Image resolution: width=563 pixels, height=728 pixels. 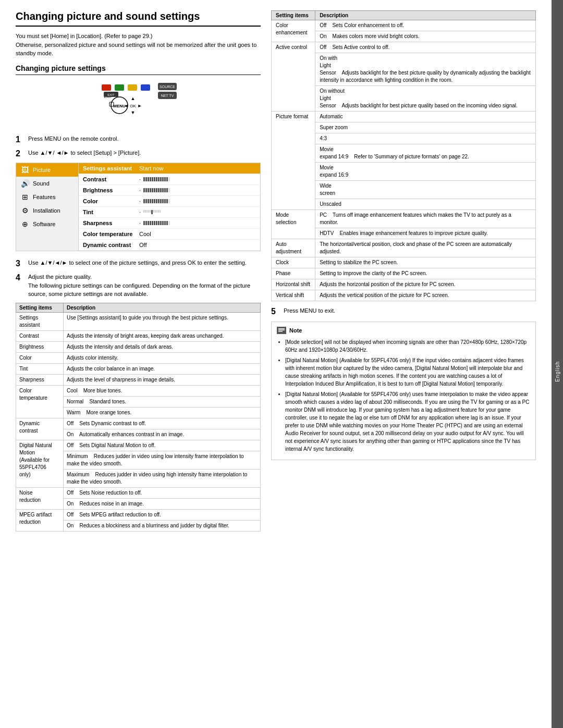 What do you see at coordinates (138, 45) in the screenshot?
I see `intro-text: You must set [Home] in [Location]. (Refe…` at bounding box center [138, 45].